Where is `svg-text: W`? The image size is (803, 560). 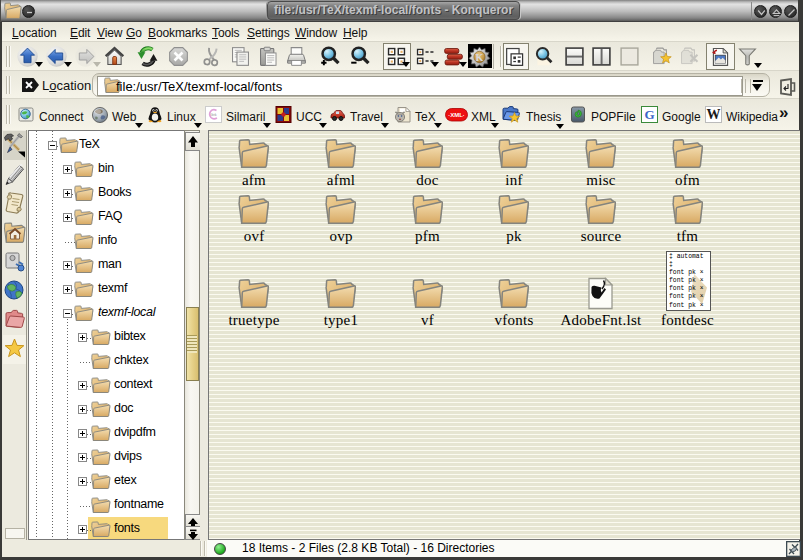
svg-text: W is located at coordinates (714, 114).